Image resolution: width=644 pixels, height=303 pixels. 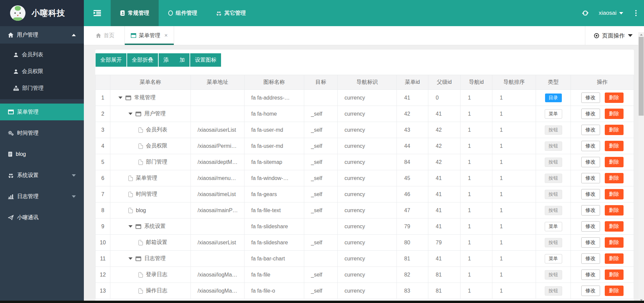 What do you see at coordinates (365, 194) in the screenshot?
I see `table-row: 7时间管理/xiaosai/timeListfa fa-gears_selfcu…` at bounding box center [365, 194].